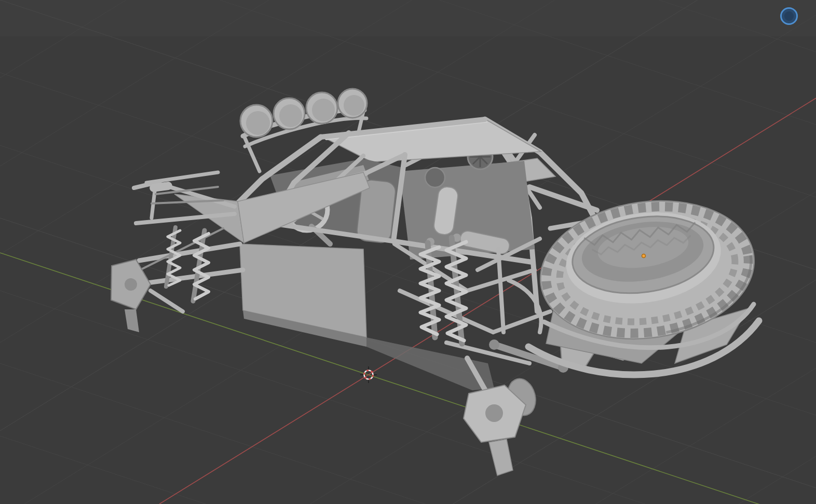  Describe the element at coordinates (789, 17) in the screenshot. I see `navigation-gizmo` at that location.